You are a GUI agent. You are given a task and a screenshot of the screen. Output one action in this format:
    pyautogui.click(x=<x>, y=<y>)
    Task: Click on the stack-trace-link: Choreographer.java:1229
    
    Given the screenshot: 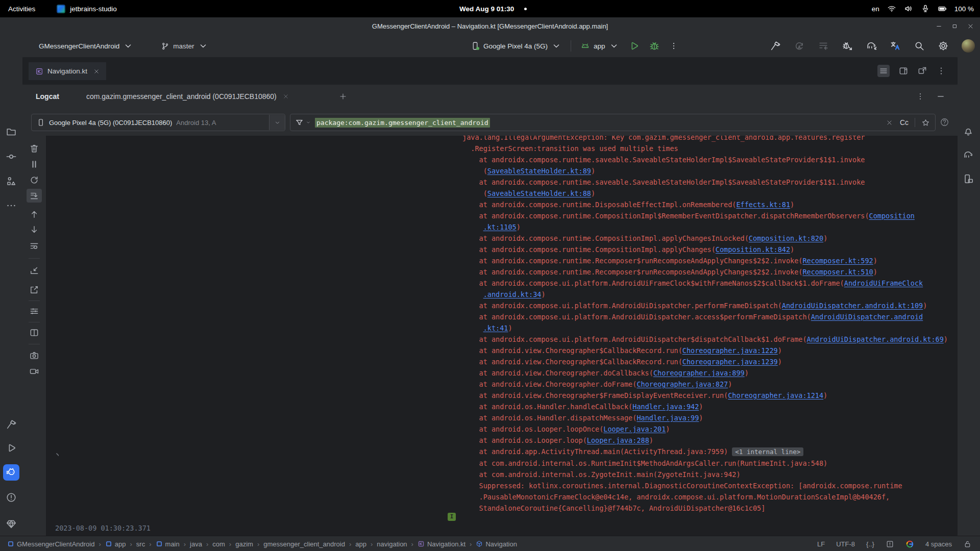 What is the action you would take?
    pyautogui.click(x=730, y=350)
    